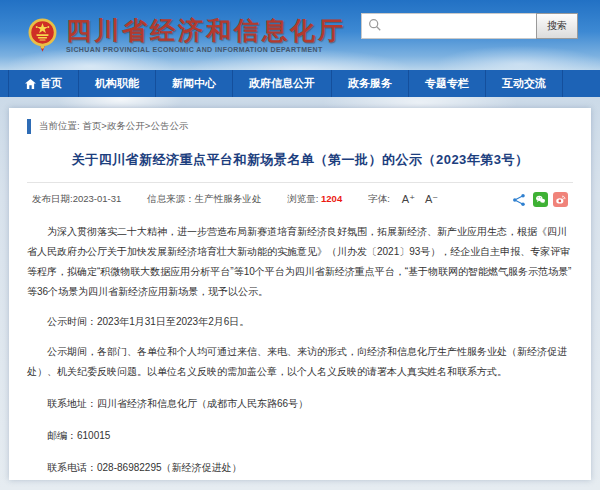 The height and width of the screenshot is (490, 600). I want to click on national-emblem-icon, so click(42, 36).